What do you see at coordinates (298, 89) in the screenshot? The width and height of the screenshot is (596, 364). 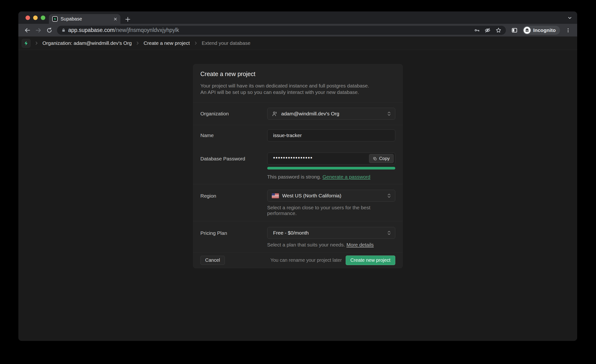 I see `card-description: Your project will have its own dedicated…` at bounding box center [298, 89].